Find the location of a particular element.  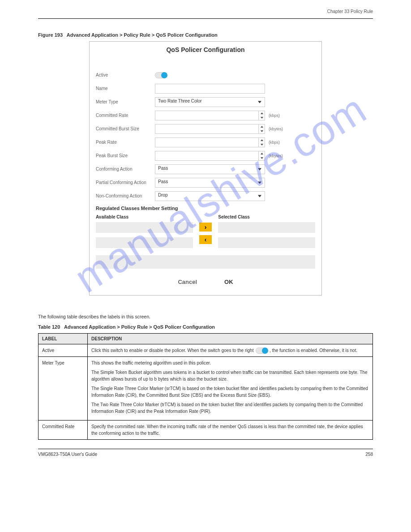

label-conforming: Conforming Action is located at coordinates (125, 169).